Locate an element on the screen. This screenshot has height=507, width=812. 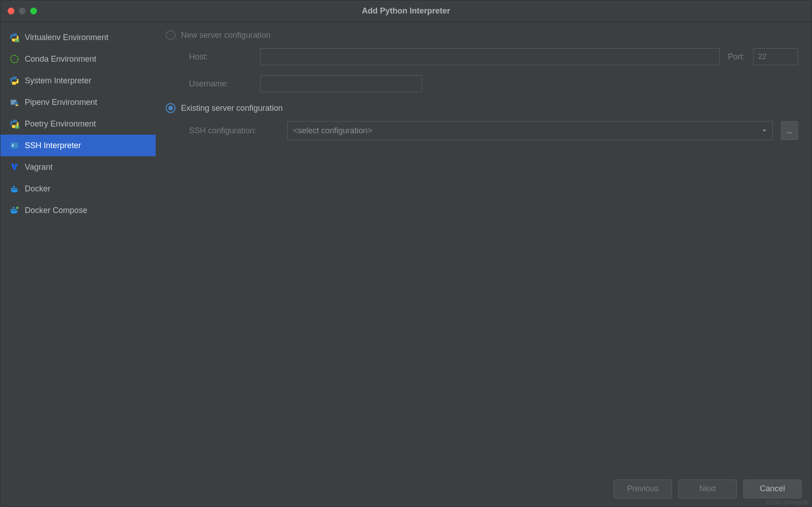
sidebar-item-label: Conda Environment is located at coordinates (60, 59).